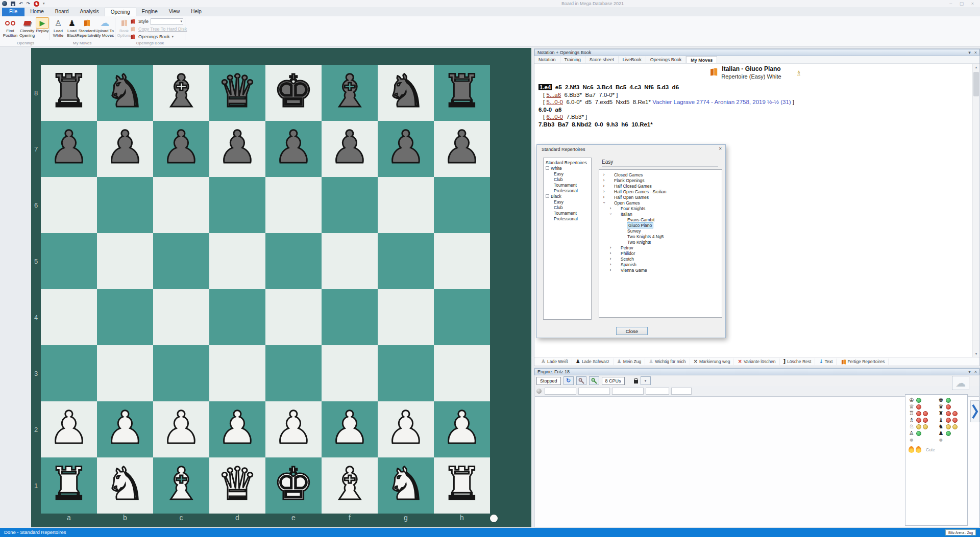 This screenshot has width=980, height=537. I want to click on qat-dropdown-icon: ▾, so click(44, 4).